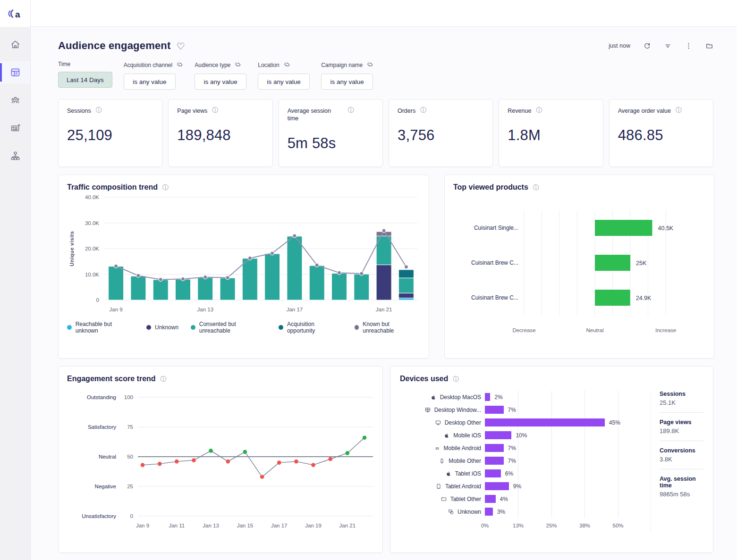  I want to click on device-label: Desktop Window..., so click(458, 410).